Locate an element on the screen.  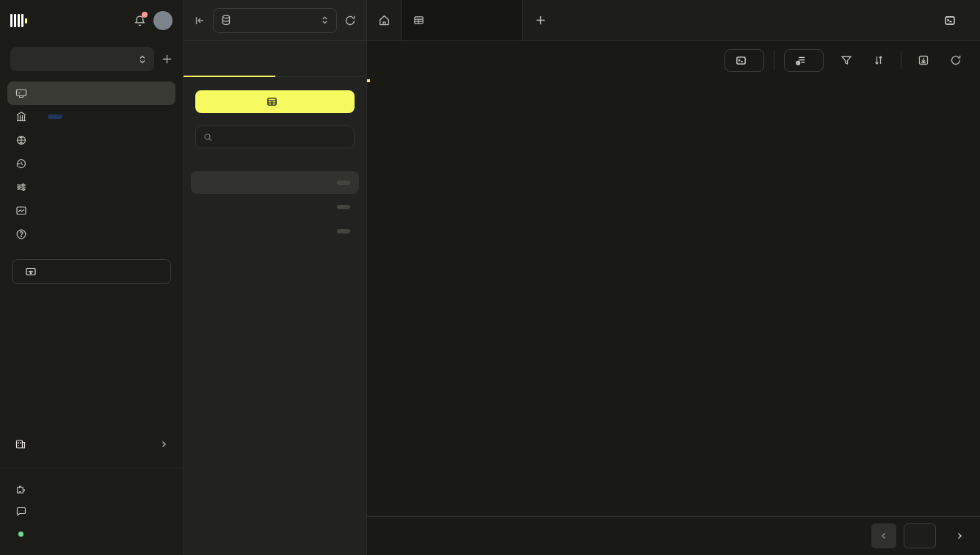
add-workspace-button is located at coordinates (167, 59).